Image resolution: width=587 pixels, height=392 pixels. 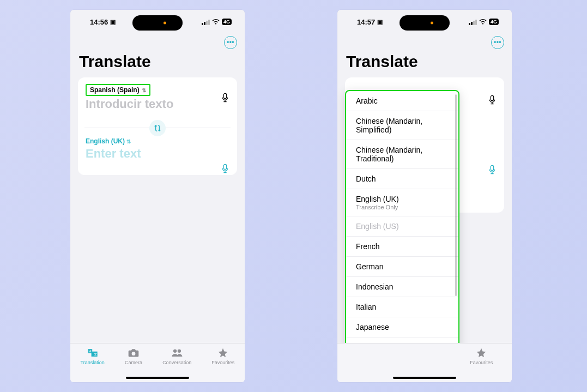 I want to click on tab-label: Conversation, so click(x=177, y=363).